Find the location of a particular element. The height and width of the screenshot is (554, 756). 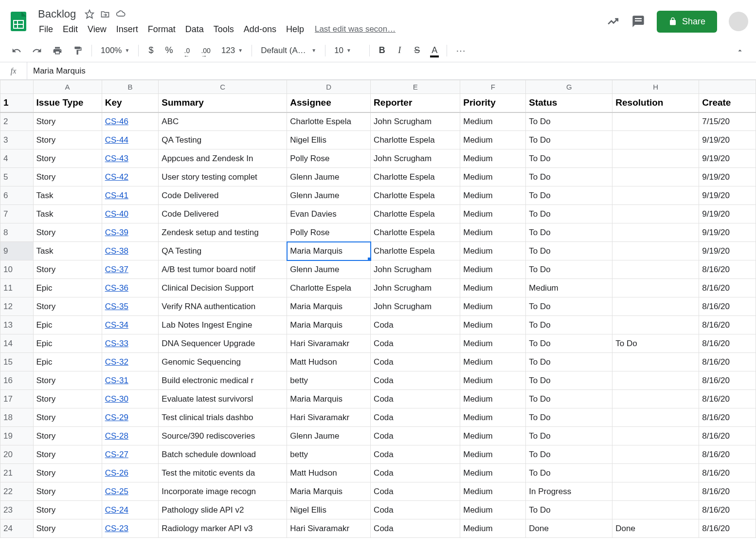

cell-assignee: betty is located at coordinates (329, 381).